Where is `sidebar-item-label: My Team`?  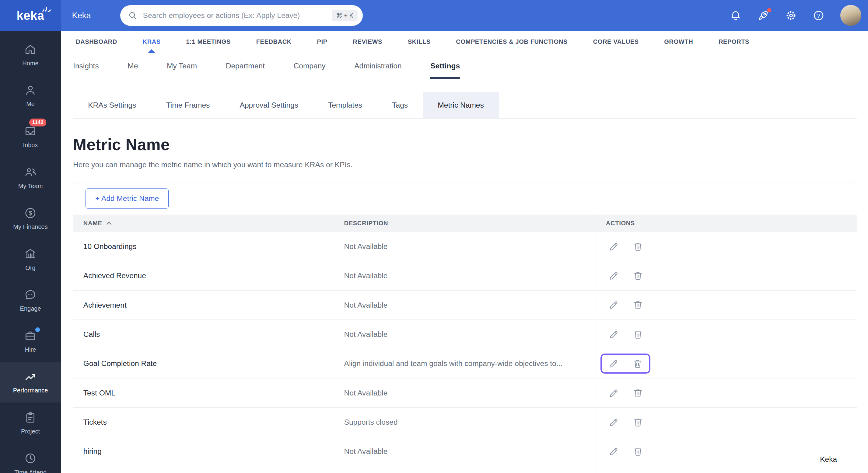 sidebar-item-label: My Team is located at coordinates (30, 186).